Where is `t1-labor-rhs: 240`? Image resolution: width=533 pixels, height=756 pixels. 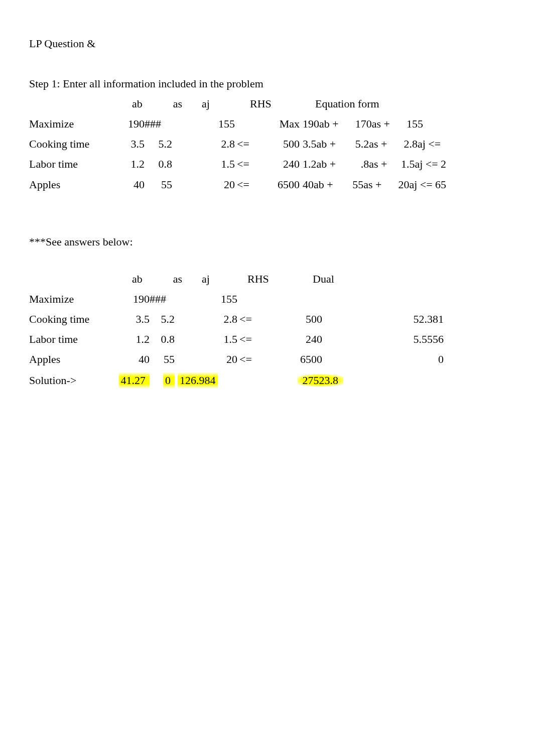
t1-labor-rhs: 240 is located at coordinates (285, 164).